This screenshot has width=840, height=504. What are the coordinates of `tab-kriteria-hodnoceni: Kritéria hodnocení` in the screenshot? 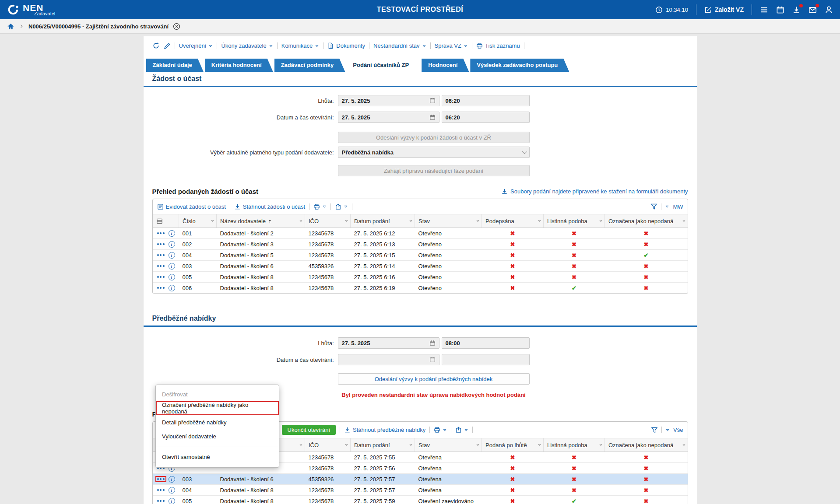 It's located at (239, 65).